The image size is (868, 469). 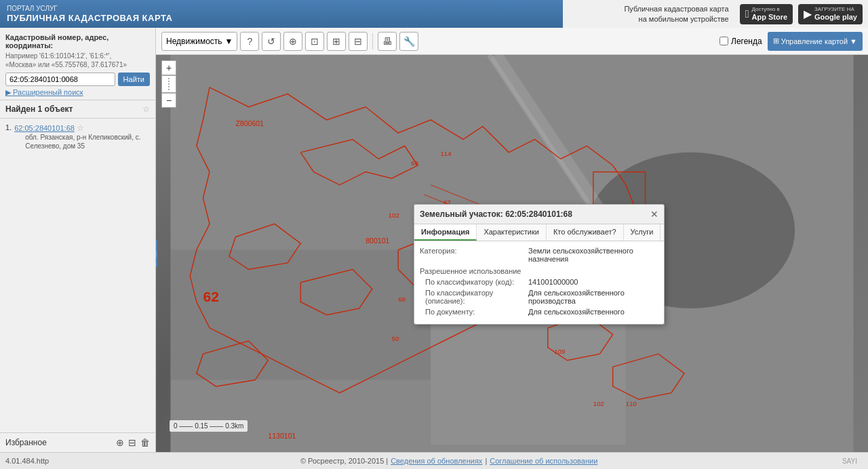 What do you see at coordinates (715, 14) in the screenshot?
I see `header-right: Публичная кадастровая карта на мобильном…` at bounding box center [715, 14].